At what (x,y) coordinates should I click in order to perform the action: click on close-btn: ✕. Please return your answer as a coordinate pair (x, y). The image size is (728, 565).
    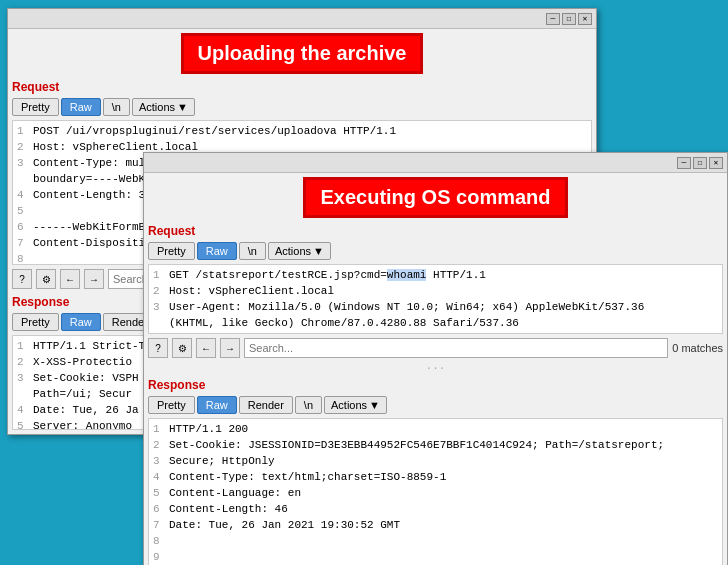
    Looking at the image, I should click on (585, 19).